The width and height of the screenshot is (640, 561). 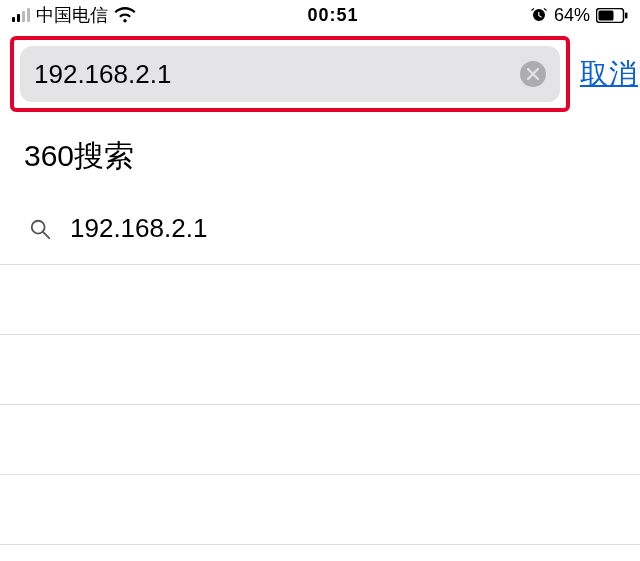 What do you see at coordinates (579, 16) in the screenshot?
I see `status-right: 64%` at bounding box center [579, 16].